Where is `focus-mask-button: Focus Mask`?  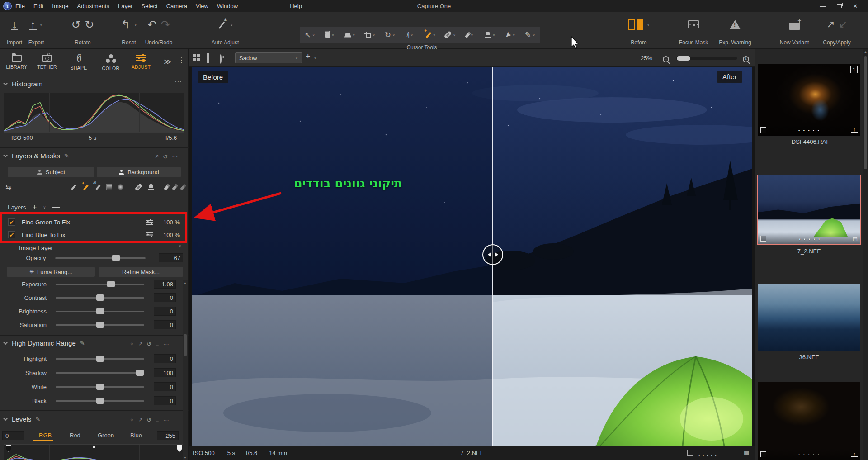
focus-mask-button: Focus Mask is located at coordinates (693, 31).